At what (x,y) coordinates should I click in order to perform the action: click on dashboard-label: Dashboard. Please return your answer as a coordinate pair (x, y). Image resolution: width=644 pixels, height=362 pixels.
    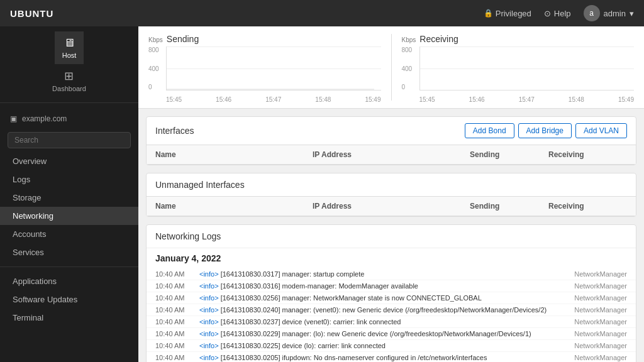
    Looking at the image, I should click on (69, 89).